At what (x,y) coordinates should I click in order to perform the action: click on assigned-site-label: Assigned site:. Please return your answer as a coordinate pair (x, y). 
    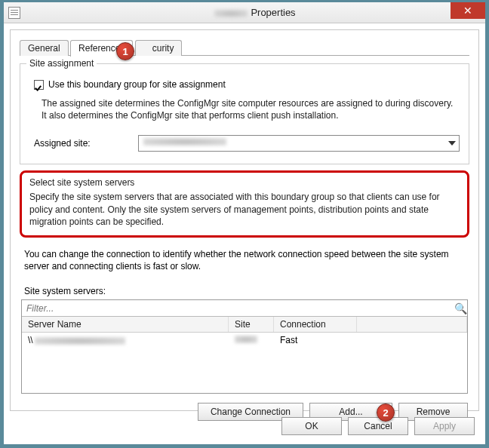
    Looking at the image, I should click on (83, 143).